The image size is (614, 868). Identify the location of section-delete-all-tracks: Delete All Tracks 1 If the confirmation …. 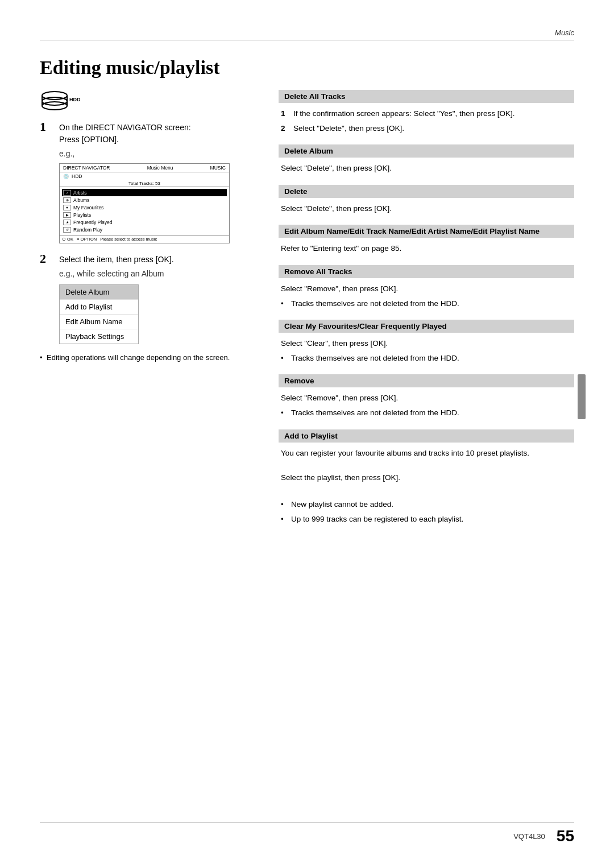
(426, 112).